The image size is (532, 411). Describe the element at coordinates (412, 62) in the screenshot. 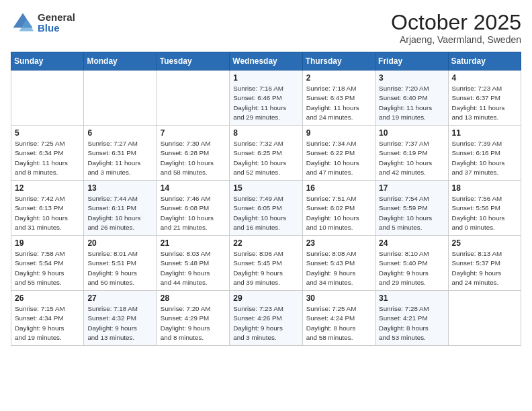

I see `weekday-header-friday: Friday` at that location.